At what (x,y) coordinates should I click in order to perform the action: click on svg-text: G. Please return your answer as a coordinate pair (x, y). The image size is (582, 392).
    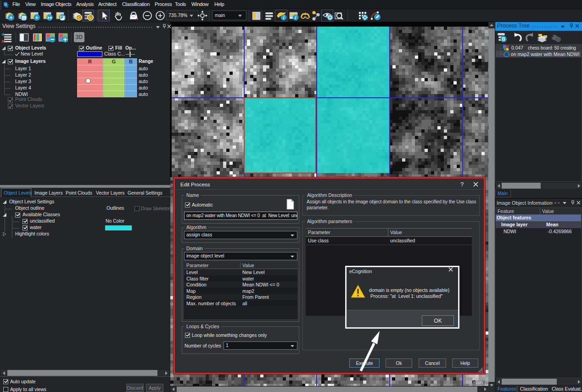
    Looking at the image, I should click on (114, 62).